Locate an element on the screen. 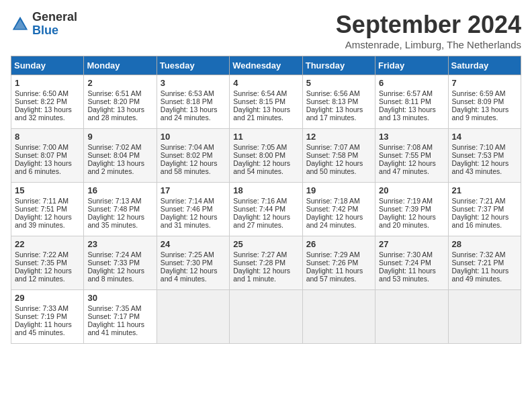  day-info: Sunset: 7:53 PM is located at coordinates (485, 155).